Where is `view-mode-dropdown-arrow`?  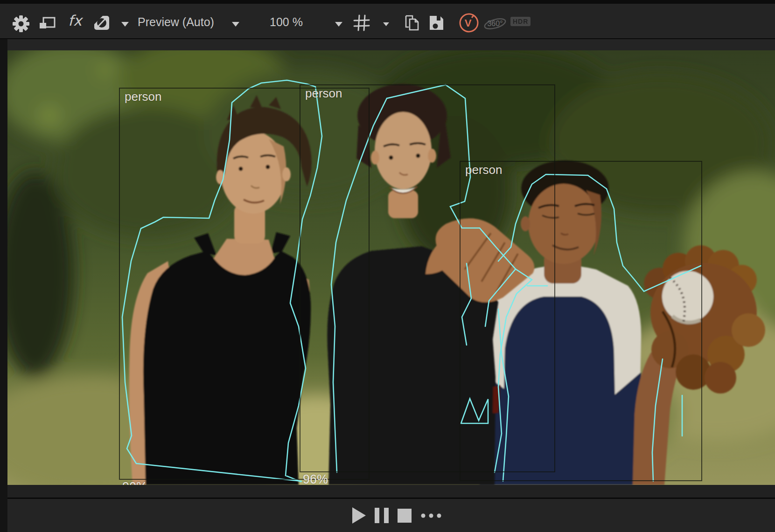
view-mode-dropdown-arrow is located at coordinates (125, 24).